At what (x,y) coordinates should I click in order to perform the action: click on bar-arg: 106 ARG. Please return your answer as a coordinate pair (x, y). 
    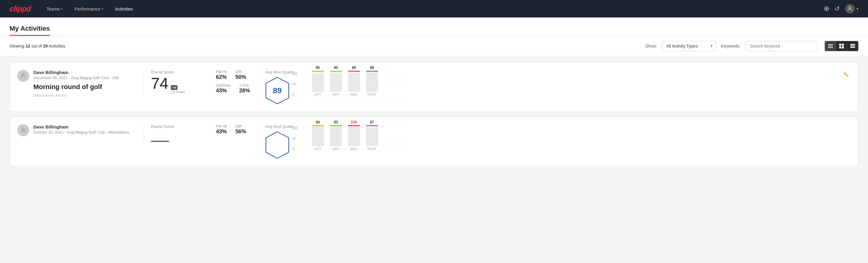
    Looking at the image, I should click on (354, 136).